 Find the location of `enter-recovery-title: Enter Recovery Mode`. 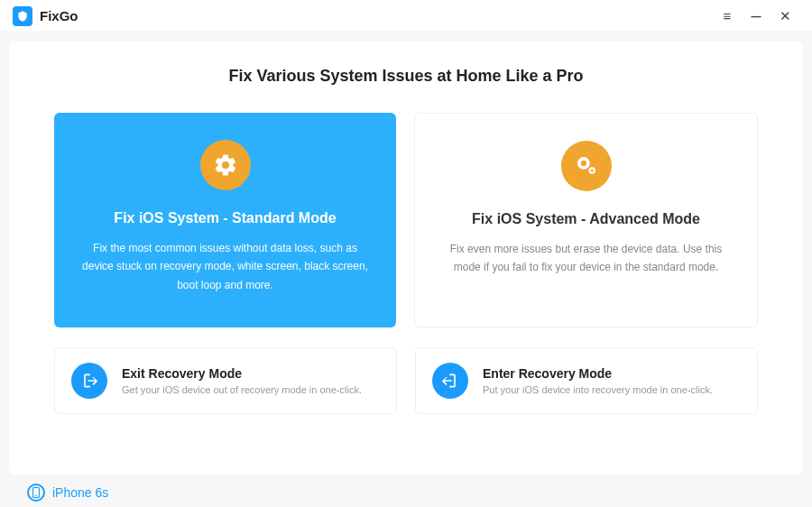

enter-recovery-title: Enter Recovery Mode is located at coordinates (612, 373).